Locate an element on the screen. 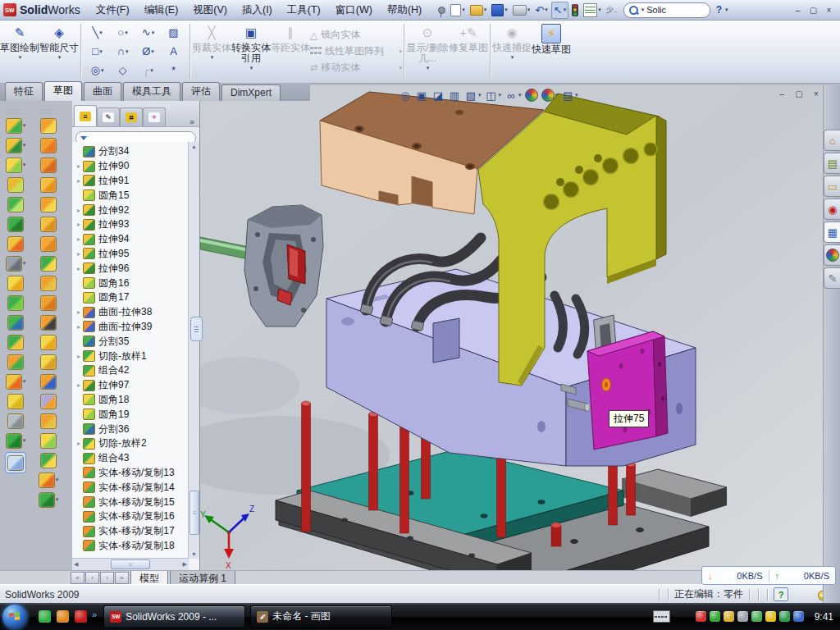 The height and width of the screenshot is (630, 840). curve-icon: ▾ is located at coordinates (16, 441).